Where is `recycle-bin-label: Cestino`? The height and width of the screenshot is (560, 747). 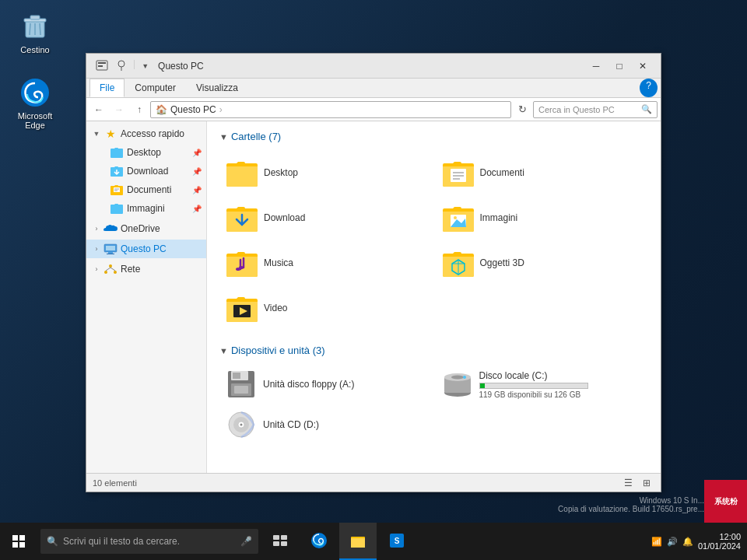
recycle-bin-label: Cestino is located at coordinates (34, 50).